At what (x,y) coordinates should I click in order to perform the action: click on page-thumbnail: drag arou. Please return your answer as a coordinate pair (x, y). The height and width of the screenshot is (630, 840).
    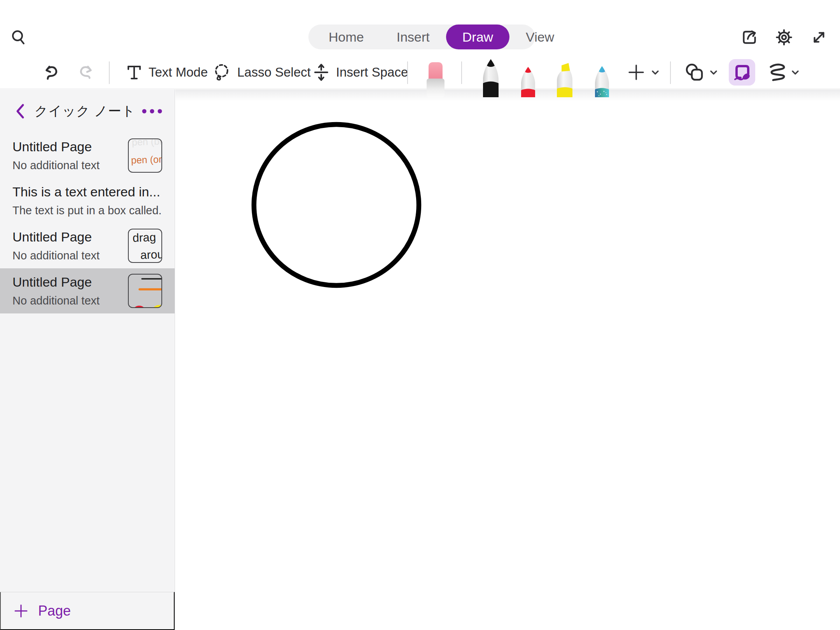
    Looking at the image, I should click on (145, 246).